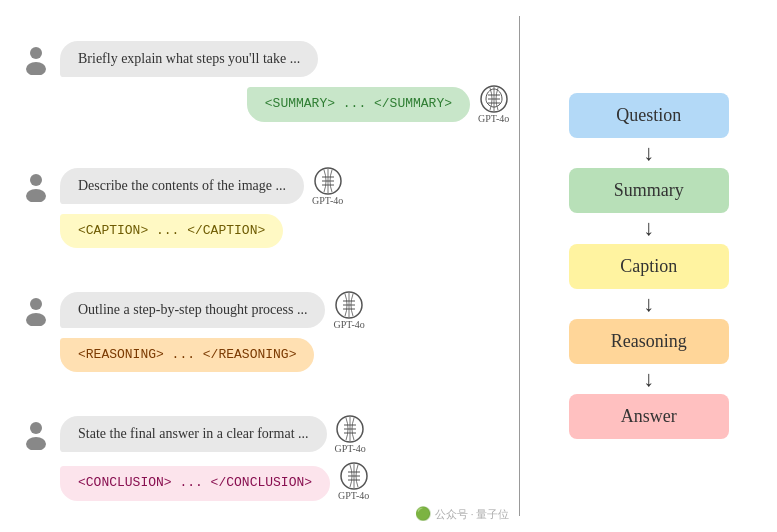  Describe the element at coordinates (348, 324) in the screenshot. I see `gpt-text-3: GPT-4o` at that location.